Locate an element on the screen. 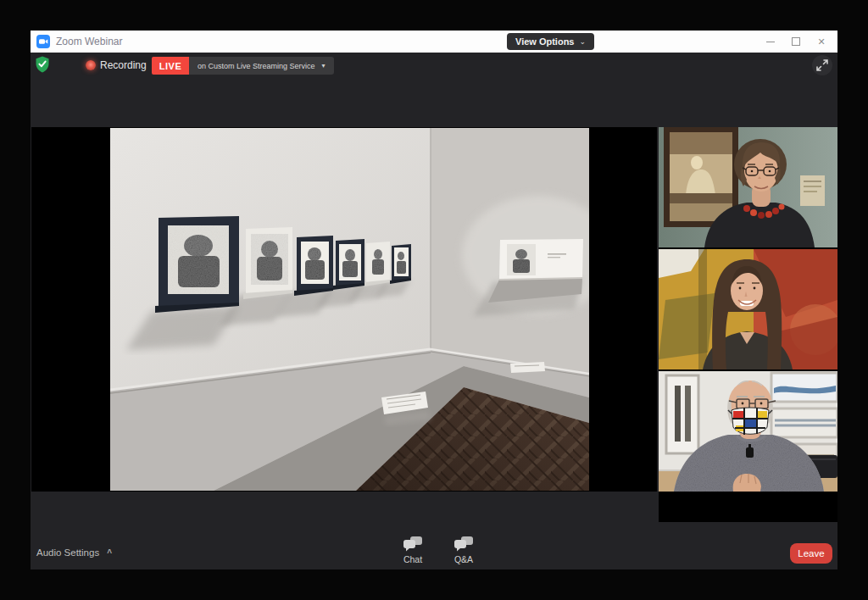 The width and height of the screenshot is (868, 600). security-shield-icon is located at coordinates (42, 64).